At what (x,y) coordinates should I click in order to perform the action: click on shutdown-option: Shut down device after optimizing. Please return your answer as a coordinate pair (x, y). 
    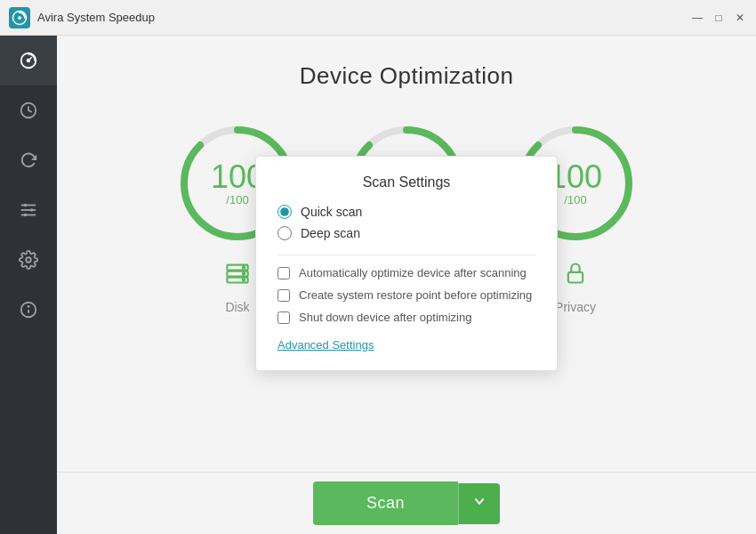
    Looking at the image, I should click on (406, 317).